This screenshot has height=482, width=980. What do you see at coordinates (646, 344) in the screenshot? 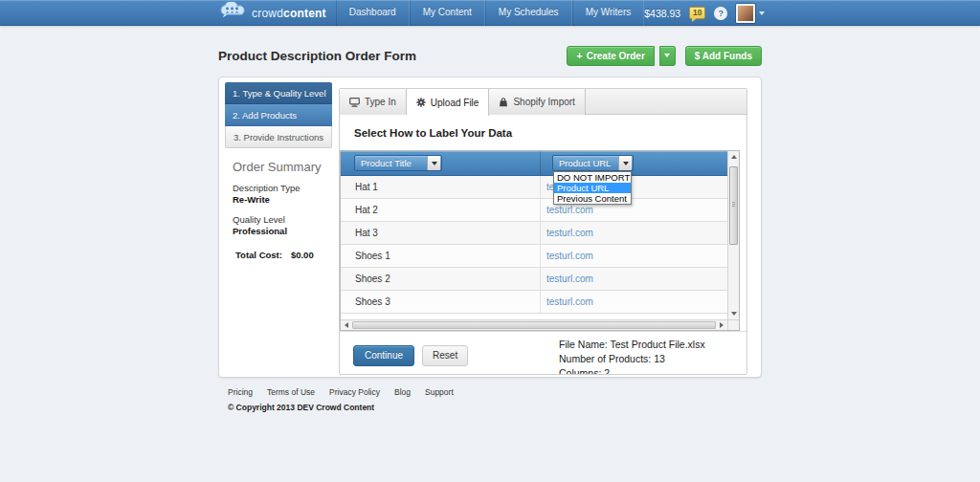
I see `file-name-text: File Name: Test Product File.xlsx` at bounding box center [646, 344].